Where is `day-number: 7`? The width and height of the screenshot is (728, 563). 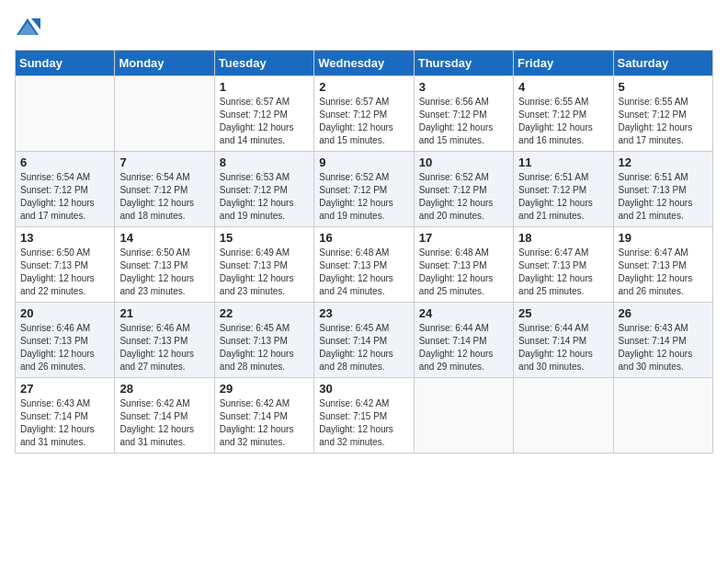 day-number: 7 is located at coordinates (164, 162).